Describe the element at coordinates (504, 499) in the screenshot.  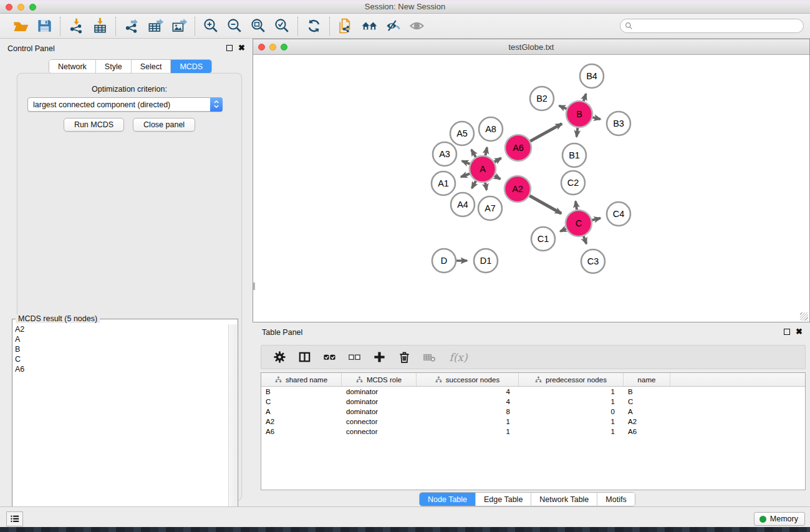
I see `tab-edge-table: Edge Table` at that location.